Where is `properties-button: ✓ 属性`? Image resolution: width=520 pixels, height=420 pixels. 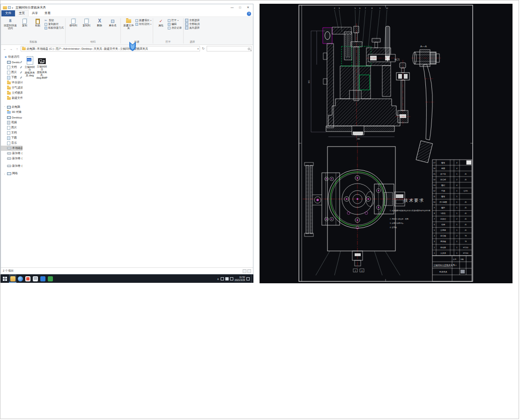
properties-button: ✓ 属性 is located at coordinates (161, 22).